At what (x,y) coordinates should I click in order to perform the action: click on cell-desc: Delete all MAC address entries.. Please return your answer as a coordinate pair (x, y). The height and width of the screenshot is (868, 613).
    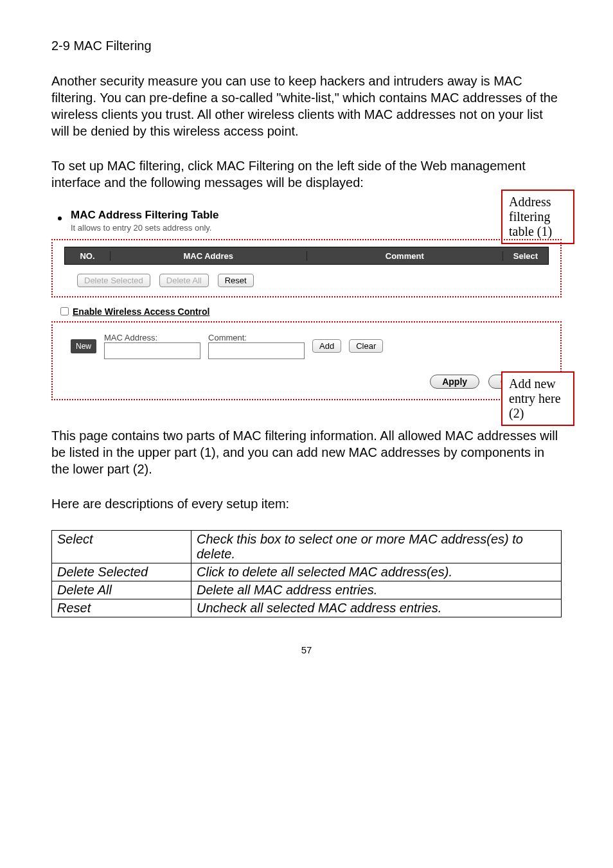
    Looking at the image, I should click on (377, 590).